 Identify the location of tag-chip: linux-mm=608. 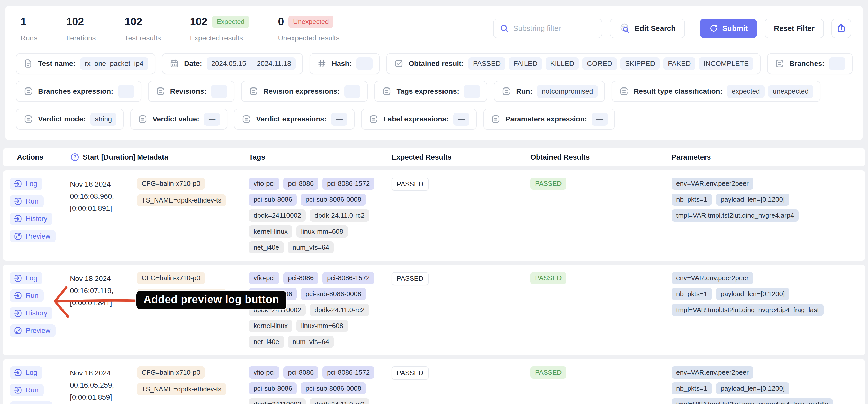
(322, 231).